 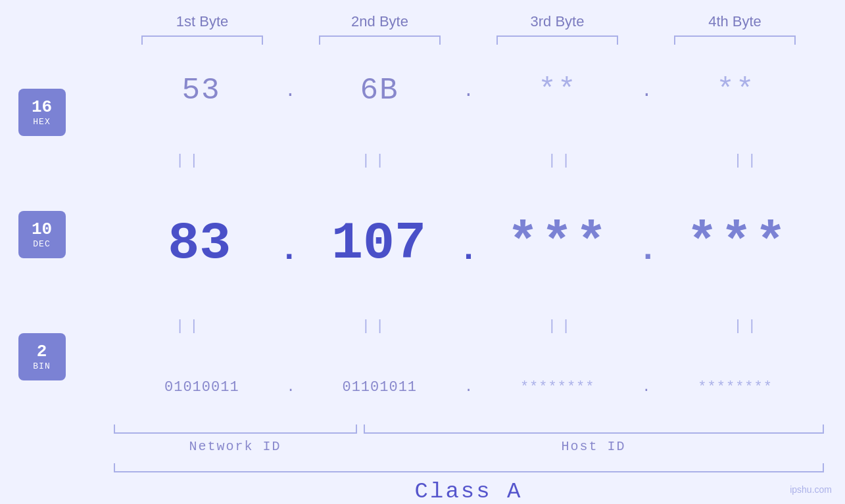 What do you see at coordinates (380, 22) in the screenshot?
I see `byte2-header: 2nd Byte` at bounding box center [380, 22].